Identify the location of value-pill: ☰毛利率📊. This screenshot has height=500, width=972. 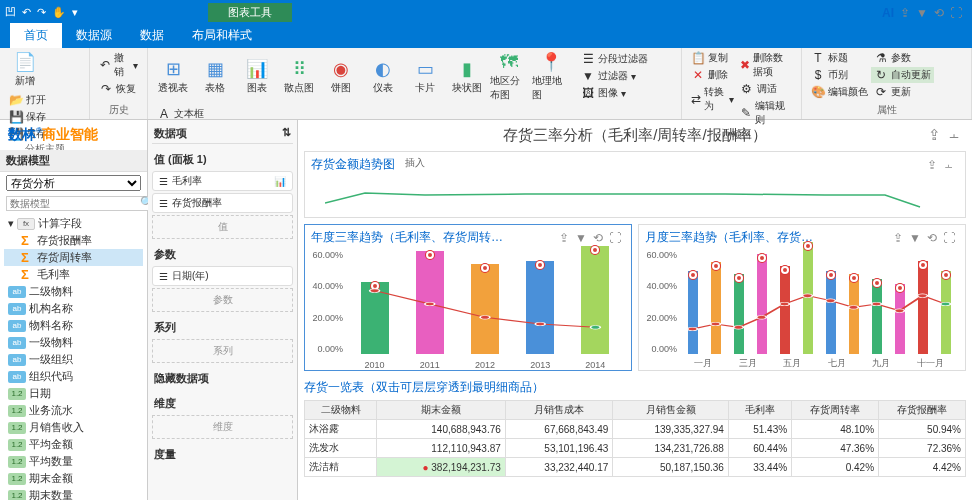
(222, 181).